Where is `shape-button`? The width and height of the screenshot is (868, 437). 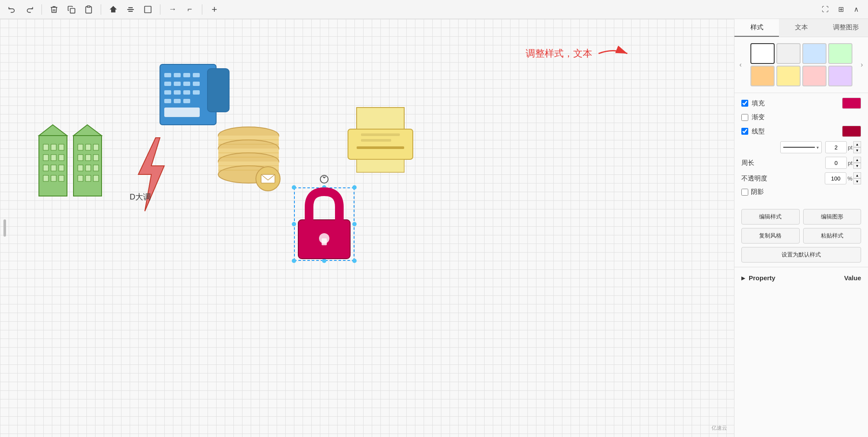
shape-button is located at coordinates (148, 10).